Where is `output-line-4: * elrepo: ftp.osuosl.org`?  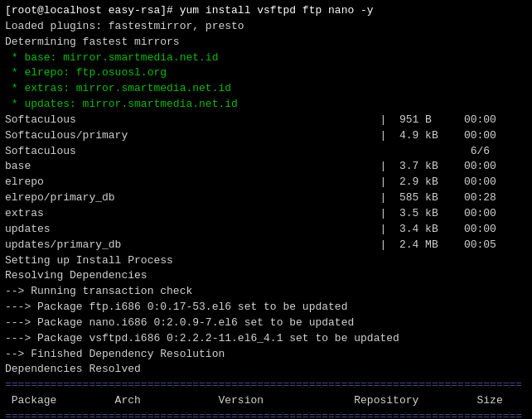
output-line-4: * elrepo: ftp.osuosl.org is located at coordinates (266, 73).